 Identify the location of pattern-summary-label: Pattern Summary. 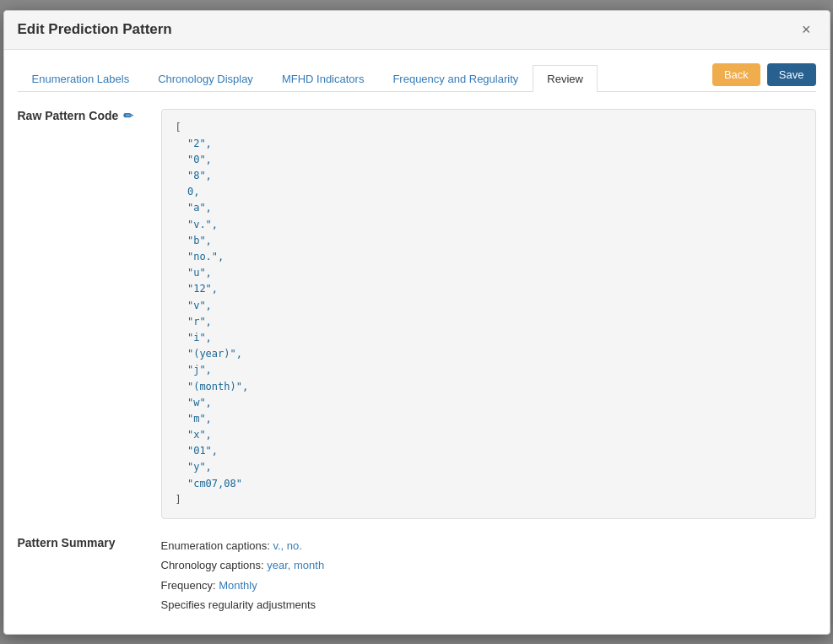
(81, 576).